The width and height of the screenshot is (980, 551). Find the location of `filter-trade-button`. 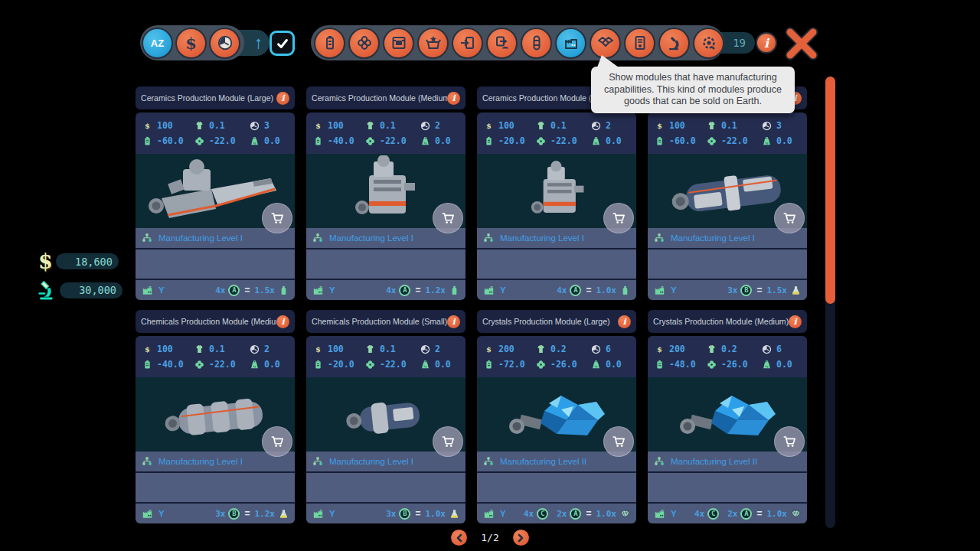

filter-trade-button is located at coordinates (605, 43).